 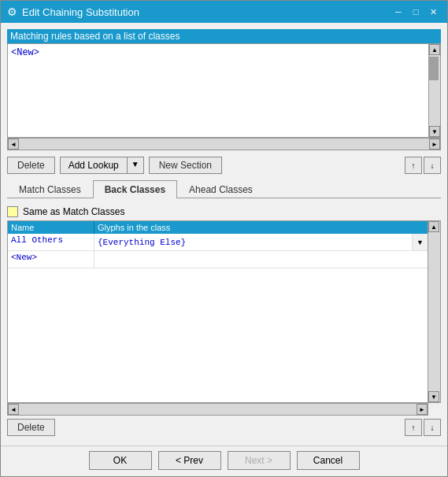 I want to click on tab-back: Back Classes, so click(x=135, y=189).